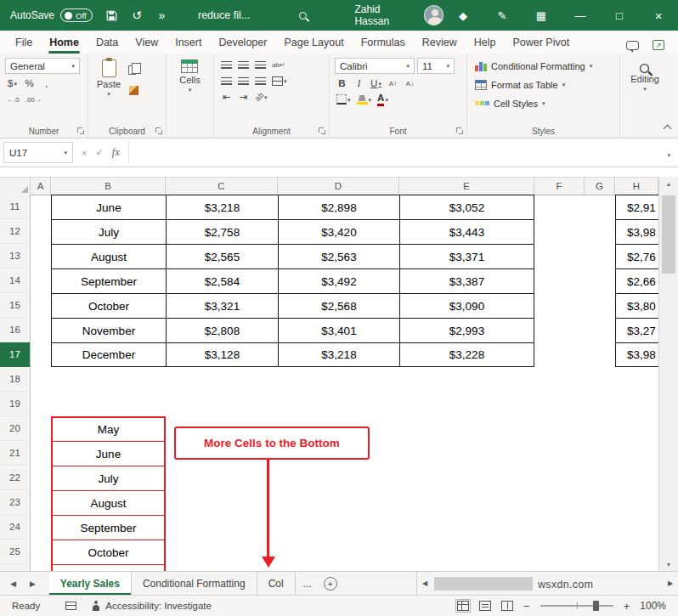  I want to click on cell-E18, so click(467, 379).